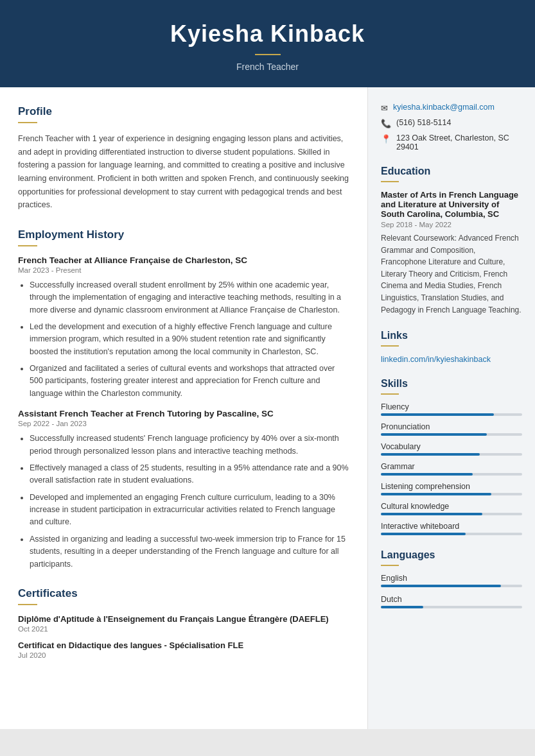  Describe the element at coordinates (459, 142) in the screenshot. I see `address-text: 123 Oak Street, Charleston, SC 29401` at that location.